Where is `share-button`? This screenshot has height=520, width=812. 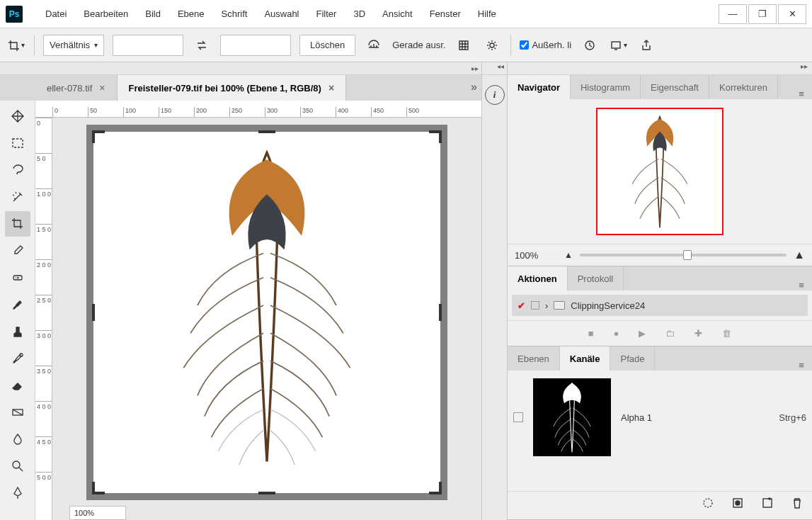
share-button is located at coordinates (646, 45).